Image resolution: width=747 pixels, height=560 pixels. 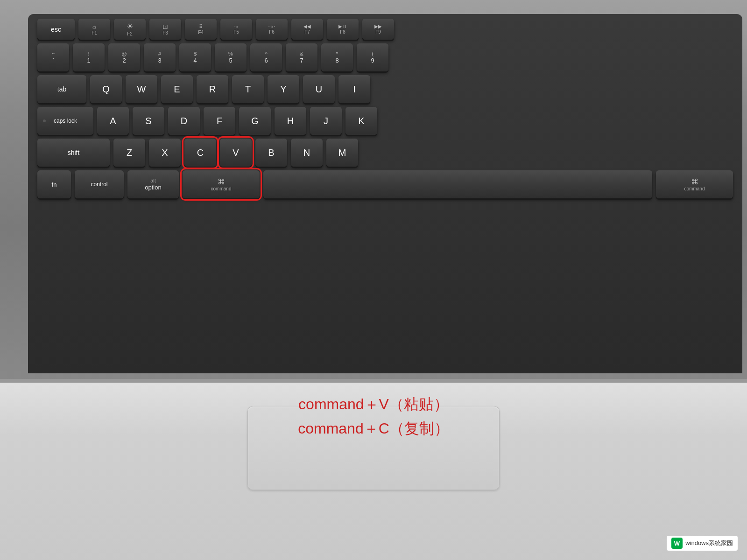 I want to click on key-caps-label: caps lock, so click(x=65, y=121).